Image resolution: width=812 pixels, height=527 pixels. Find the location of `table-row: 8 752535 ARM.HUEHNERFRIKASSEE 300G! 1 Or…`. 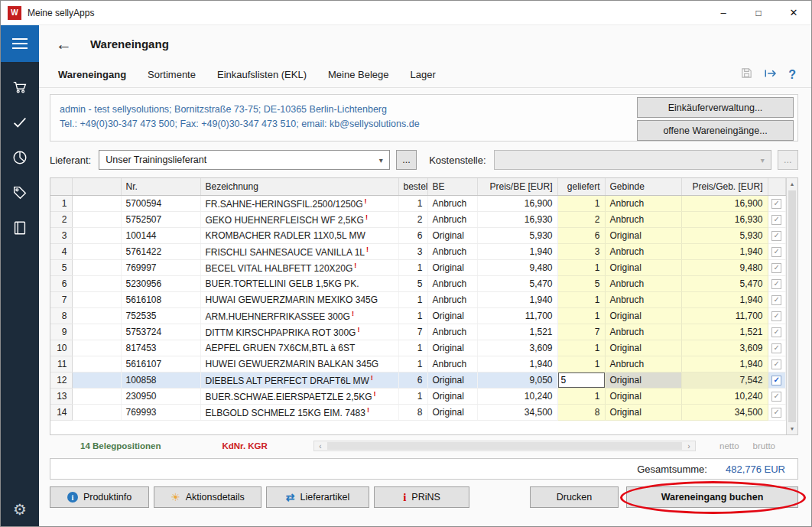

table-row: 8 752535 ARM.HUEHNERFRIKASSEE 300G! 1 Or… is located at coordinates (418, 315).